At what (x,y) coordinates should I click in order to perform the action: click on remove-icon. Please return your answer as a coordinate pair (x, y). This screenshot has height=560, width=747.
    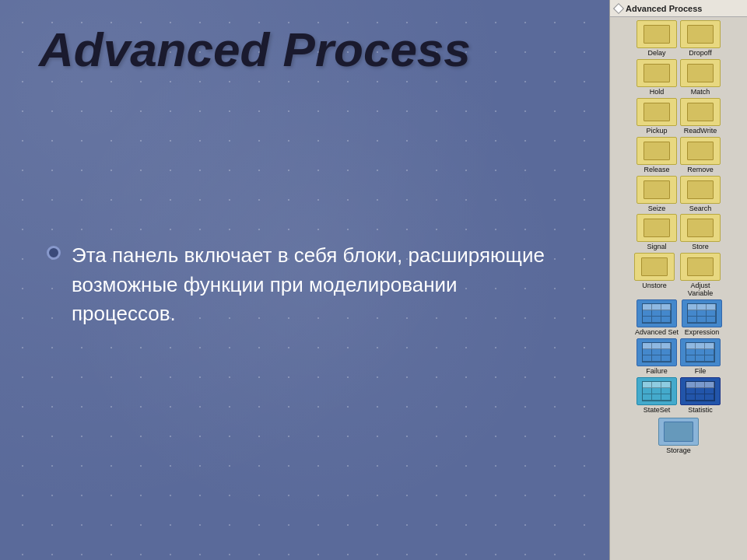
    Looking at the image, I should click on (700, 151).